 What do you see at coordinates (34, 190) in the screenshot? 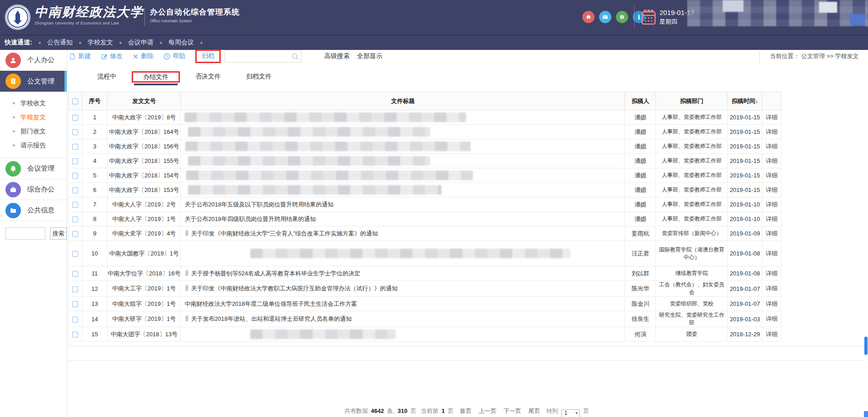
I see `sidebar-item-general-office: 综合办公` at bounding box center [34, 190].